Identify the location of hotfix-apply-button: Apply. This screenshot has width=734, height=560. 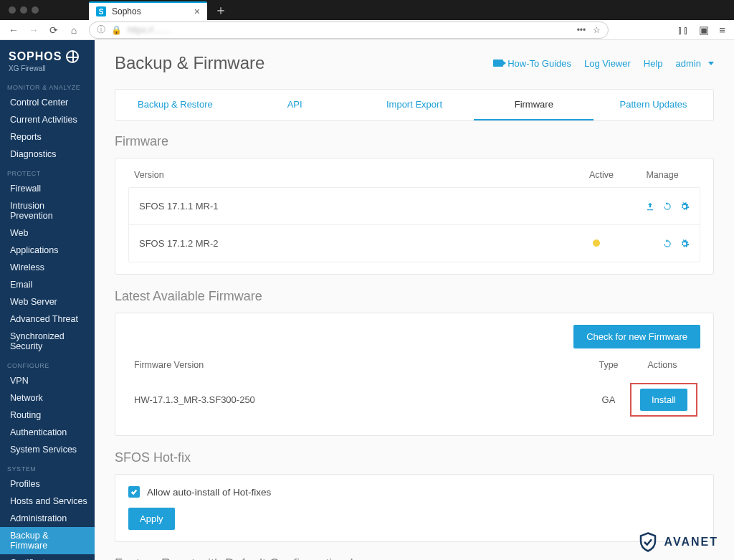
(152, 519).